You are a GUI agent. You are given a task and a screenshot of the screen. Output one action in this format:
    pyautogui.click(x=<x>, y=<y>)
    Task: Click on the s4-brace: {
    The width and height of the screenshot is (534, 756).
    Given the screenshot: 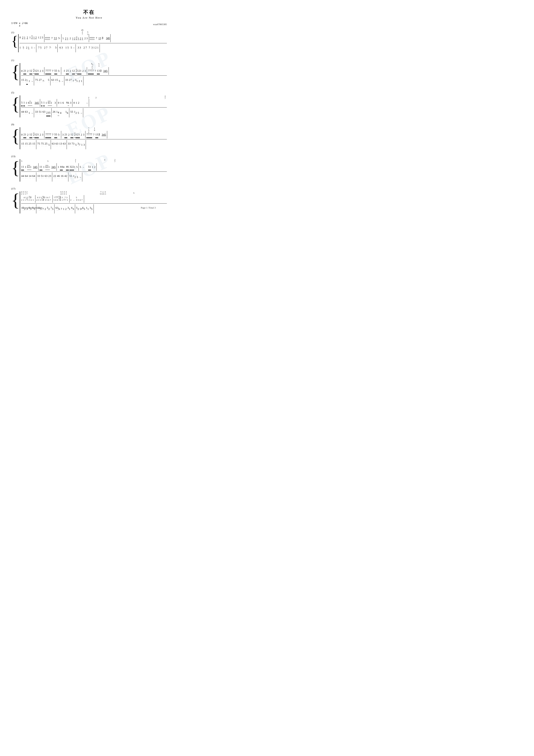 What is the action you would take?
    pyautogui.click(x=15, y=171)
    